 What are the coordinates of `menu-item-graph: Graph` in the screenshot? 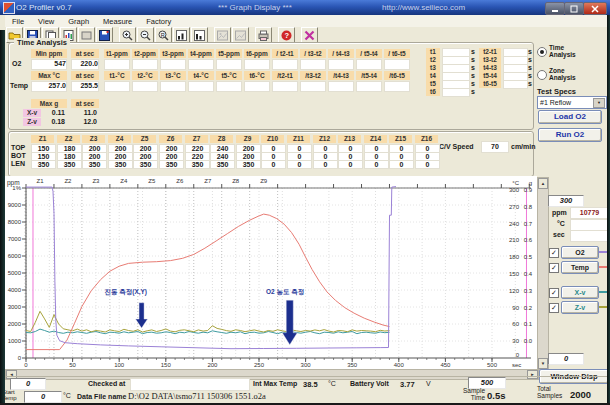 It's located at (78, 22).